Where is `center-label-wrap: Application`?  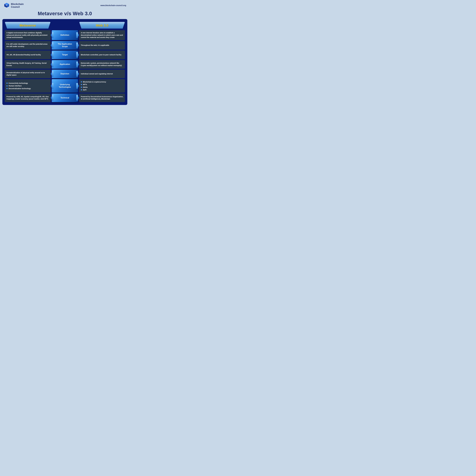 center-label-wrap: Application is located at coordinates (65, 65).